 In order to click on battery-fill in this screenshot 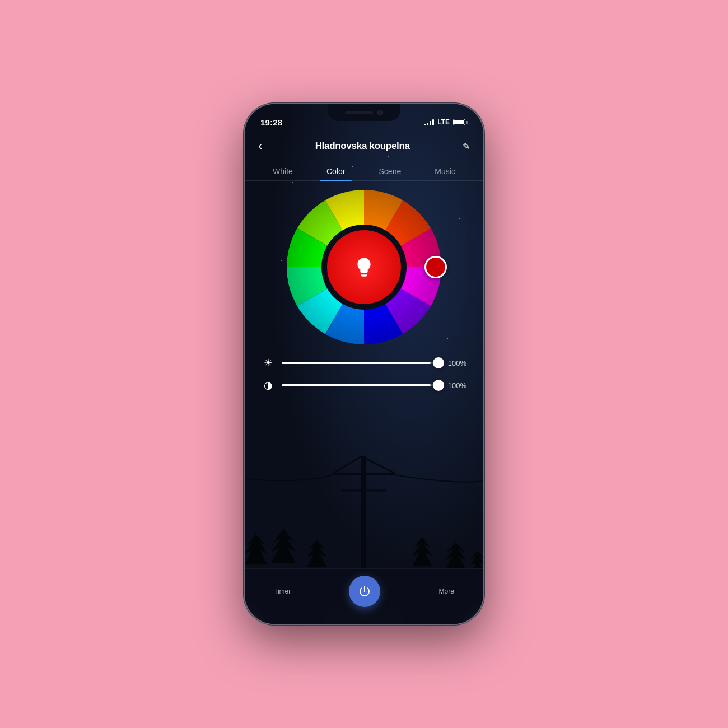, I will do `click(459, 122)`.